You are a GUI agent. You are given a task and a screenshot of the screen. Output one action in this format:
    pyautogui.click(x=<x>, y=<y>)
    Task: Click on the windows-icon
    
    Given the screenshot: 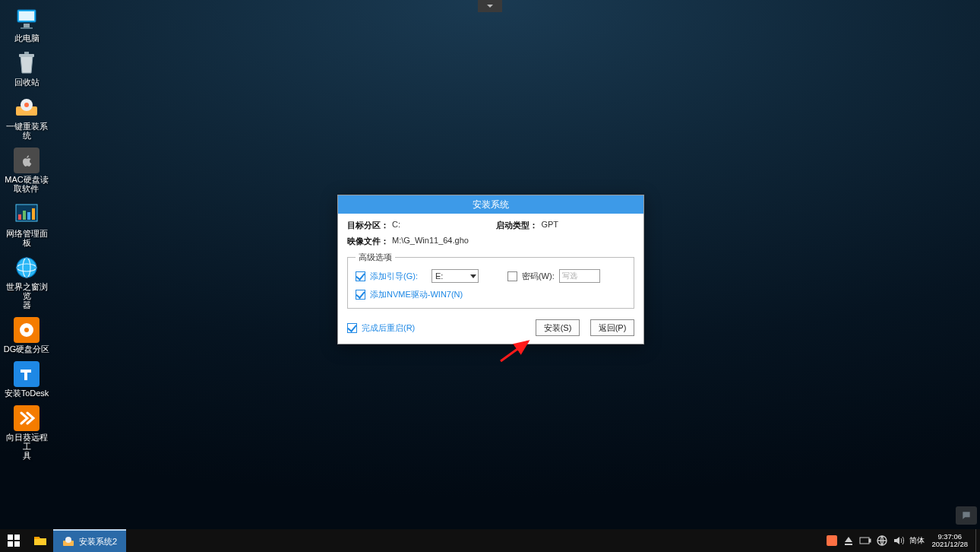 What is the action you would take?
    pyautogui.click(x=14, y=541)
    